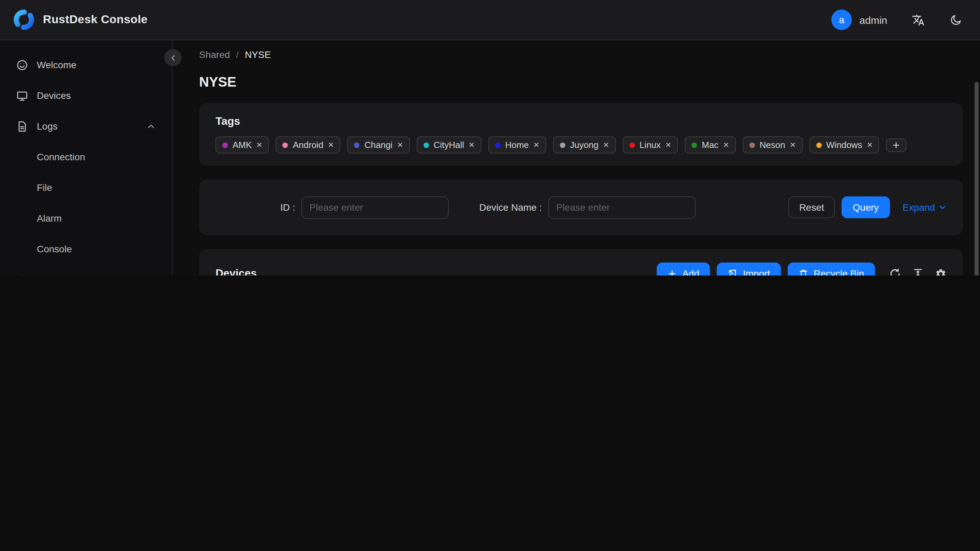  Describe the element at coordinates (86, 203) in the screenshot. I see `logs-submenu: Connection File Alarm Console` at that location.